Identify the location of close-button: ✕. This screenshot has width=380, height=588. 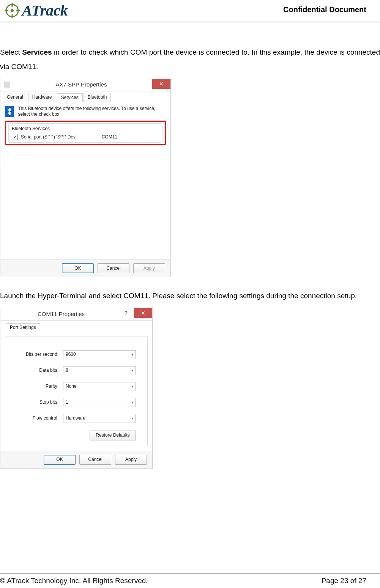
(161, 84).